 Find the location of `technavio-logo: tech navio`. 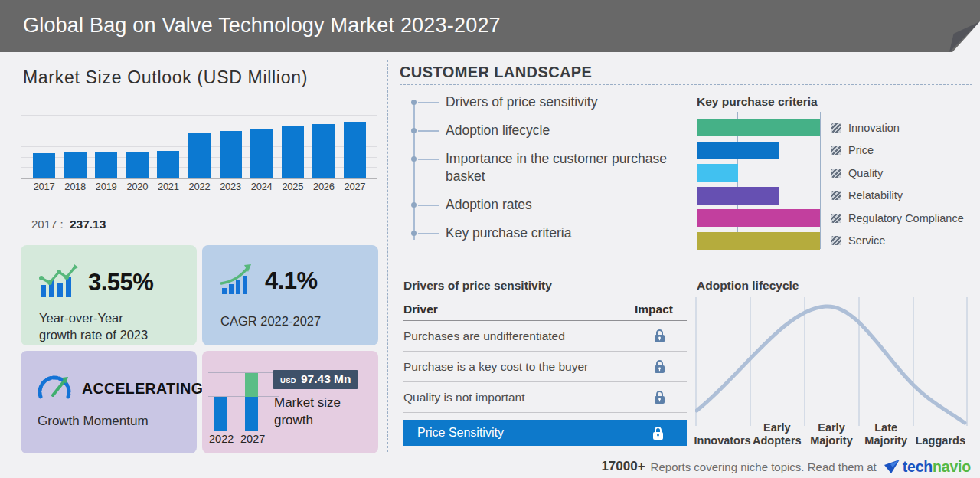

technavio-logo: tech navio is located at coordinates (928, 467).